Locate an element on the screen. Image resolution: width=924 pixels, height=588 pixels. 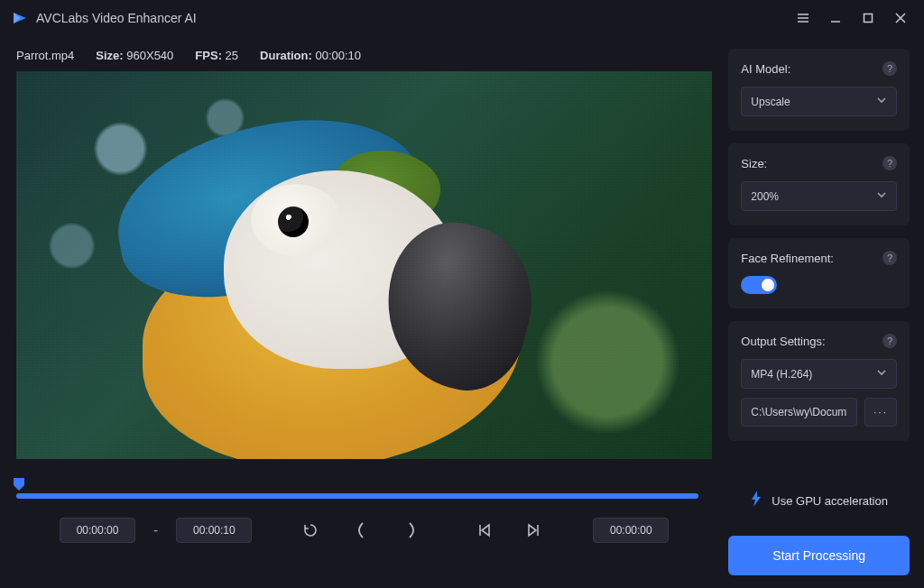
ai-model-label: AI Model: is located at coordinates (765, 69).